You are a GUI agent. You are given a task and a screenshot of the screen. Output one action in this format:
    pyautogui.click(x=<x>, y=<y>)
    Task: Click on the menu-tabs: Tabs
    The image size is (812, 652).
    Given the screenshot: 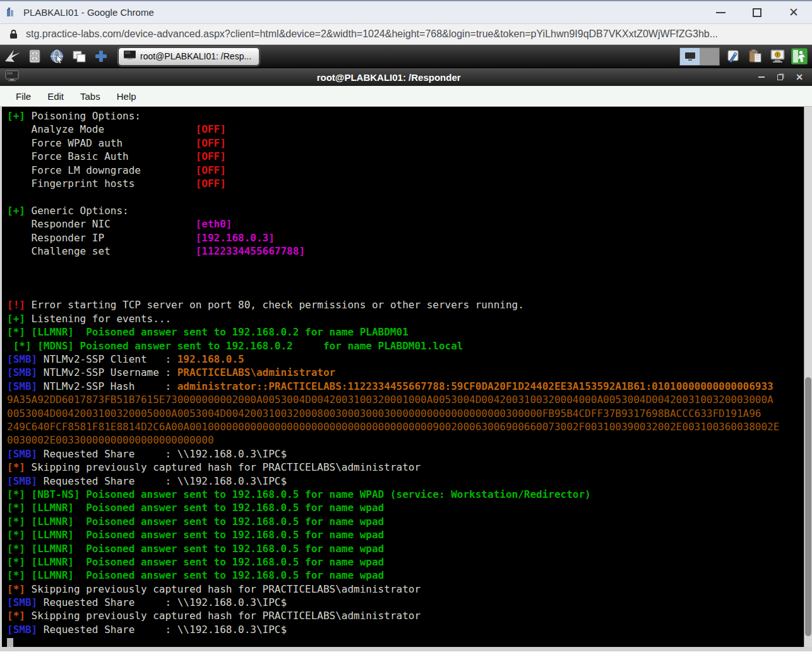 What is the action you would take?
    pyautogui.click(x=90, y=96)
    